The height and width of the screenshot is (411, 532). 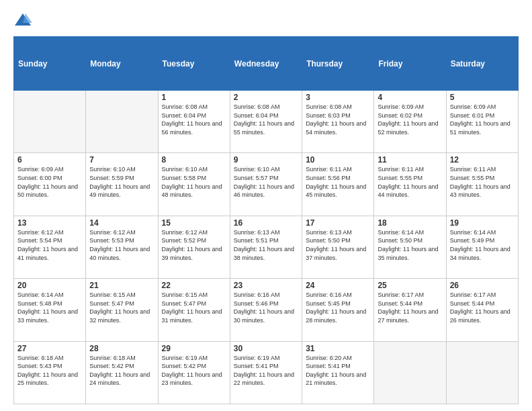 What do you see at coordinates (410, 184) in the screenshot?
I see `calendar-cell: 11Sunrise: 6:11 AM Sunset: 5:55 PM Dayli…` at bounding box center [410, 184].